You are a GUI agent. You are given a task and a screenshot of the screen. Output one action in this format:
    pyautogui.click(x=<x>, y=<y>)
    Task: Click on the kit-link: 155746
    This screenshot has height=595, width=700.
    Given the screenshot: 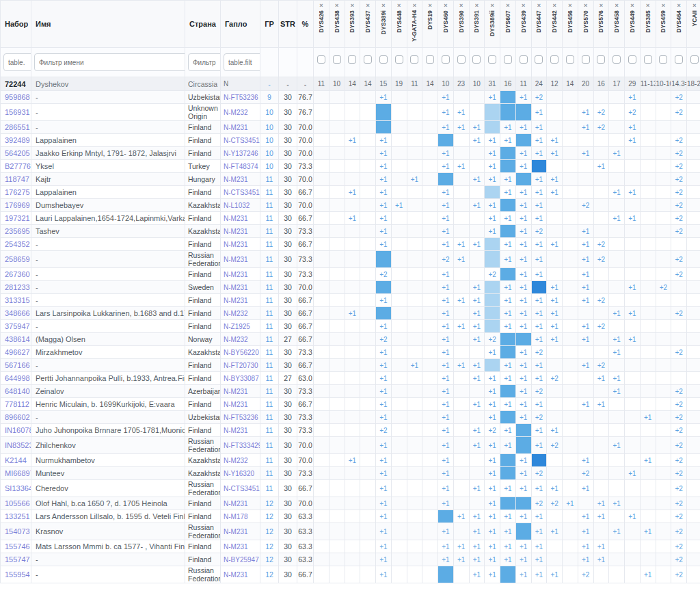 What is the action you would take?
    pyautogui.click(x=18, y=546)
    